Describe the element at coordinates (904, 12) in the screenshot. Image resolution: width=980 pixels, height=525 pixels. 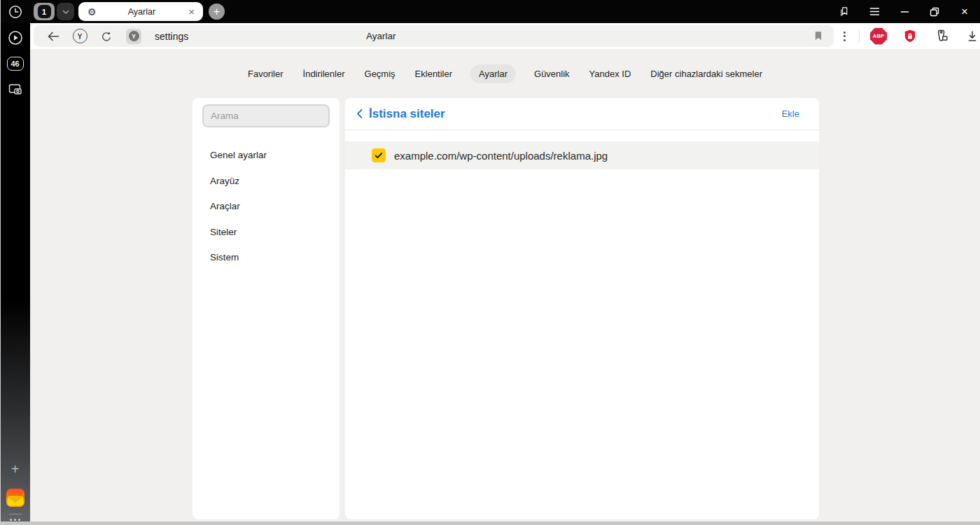
I see `minimize-button` at that location.